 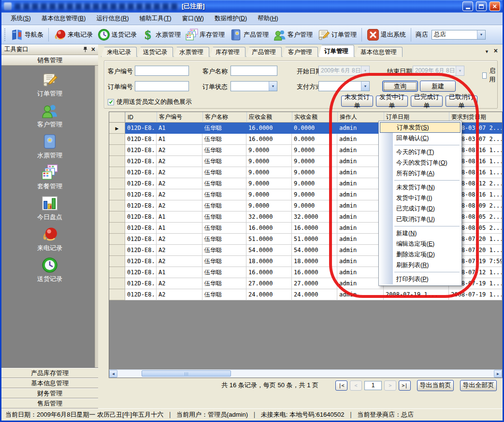 What do you see at coordinates (50, 272) in the screenshot?
I see `sidebar-item-送货记录: 送货记录` at bounding box center [50, 272].